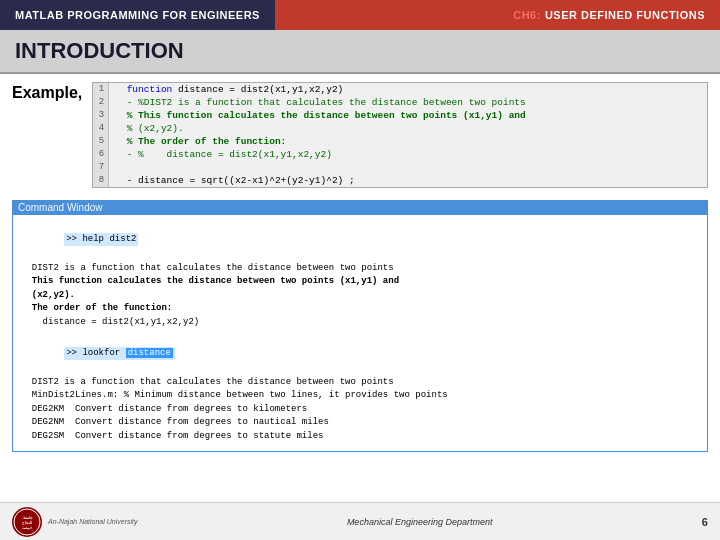  What do you see at coordinates (360, 323) in the screenshot?
I see `cmd-help-line-5: distance = dist2(x1,y1,x2,y2)` at bounding box center [360, 323].